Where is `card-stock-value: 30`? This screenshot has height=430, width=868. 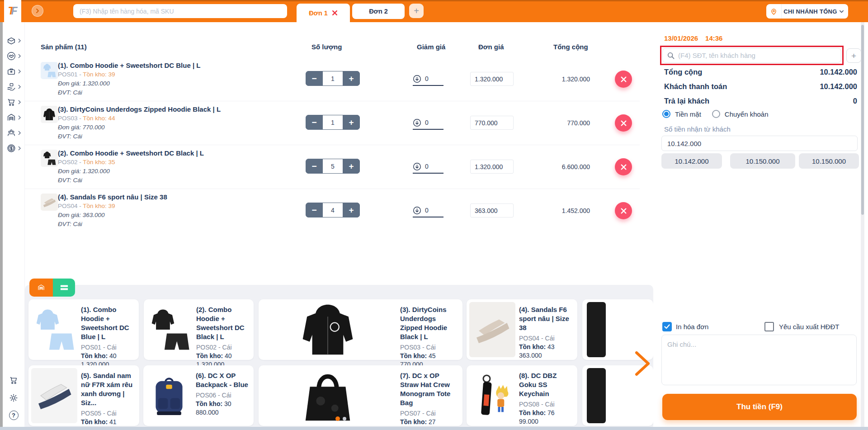
card-stock-value: 30 is located at coordinates (228, 404).